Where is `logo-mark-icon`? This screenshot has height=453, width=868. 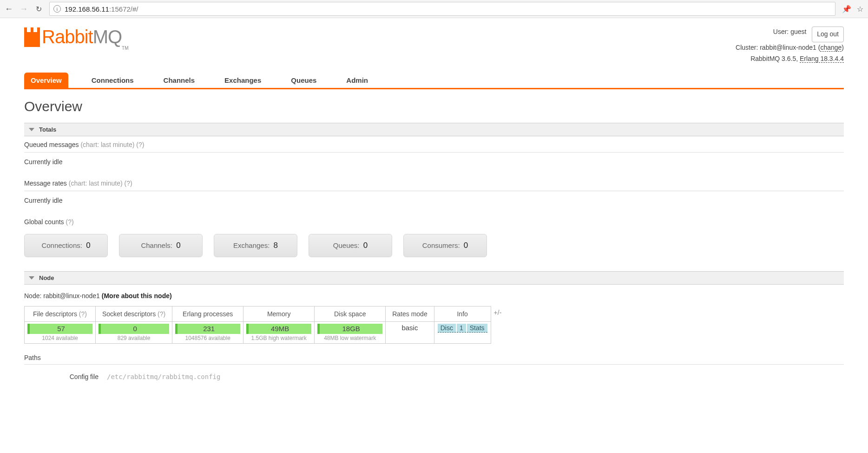
logo-mark-icon is located at coordinates (32, 37).